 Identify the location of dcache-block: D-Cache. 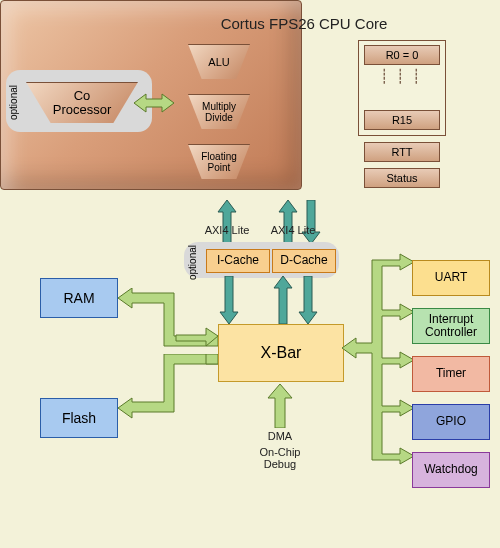
(304, 261).